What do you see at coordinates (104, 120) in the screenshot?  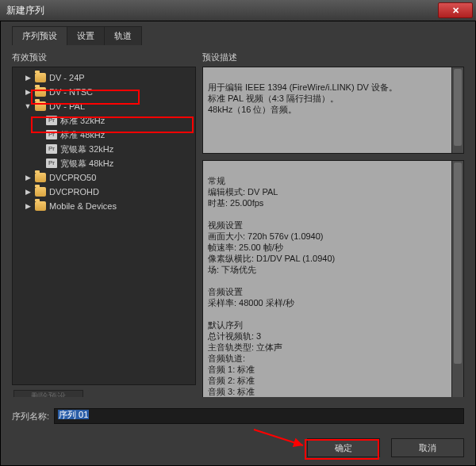 I see `tree-preset-std32: Pr 标准 32kHz` at bounding box center [104, 120].